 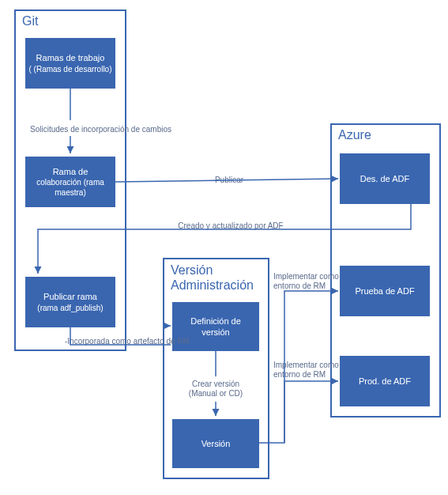 What do you see at coordinates (355, 135) in the screenshot?
I see `azure-title: Azure` at bounding box center [355, 135].